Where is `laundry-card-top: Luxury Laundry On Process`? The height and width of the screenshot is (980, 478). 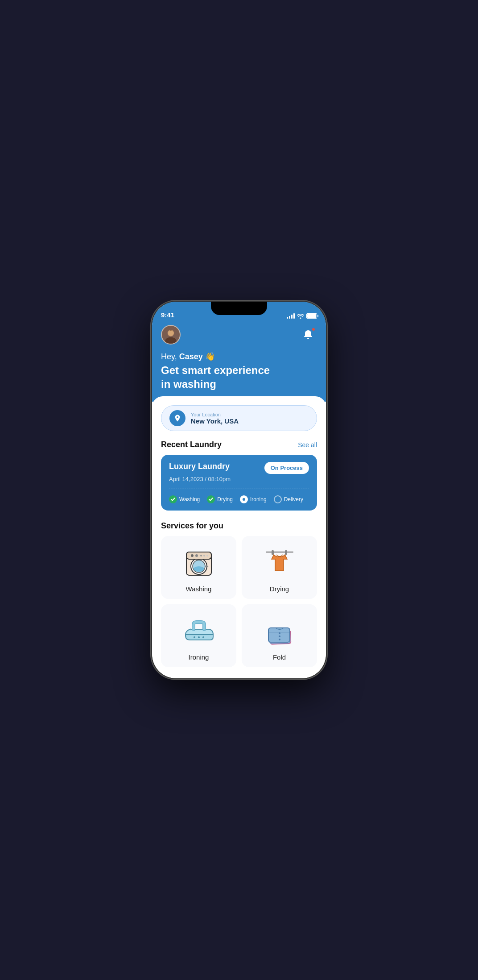 laundry-card-top: Luxury Laundry On Process is located at coordinates (239, 468).